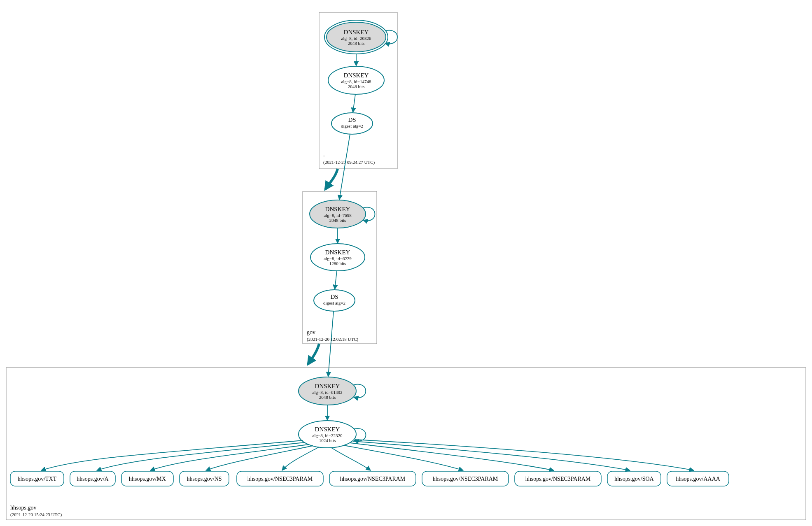 This screenshot has height=526, width=812. Describe the element at coordinates (352, 123) in the screenshot. I see `root-ds-node: DS digest alg=2` at that location.